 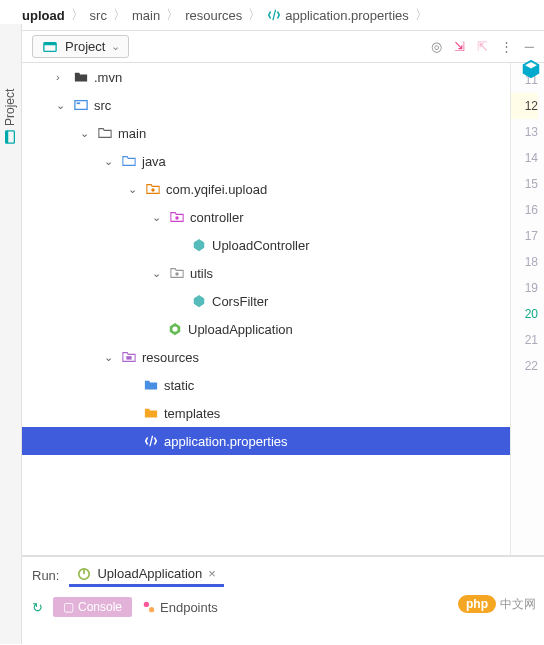 What do you see at coordinates (80, 46) in the screenshot?
I see `project-view-selector: Project ⌄` at bounding box center [80, 46].